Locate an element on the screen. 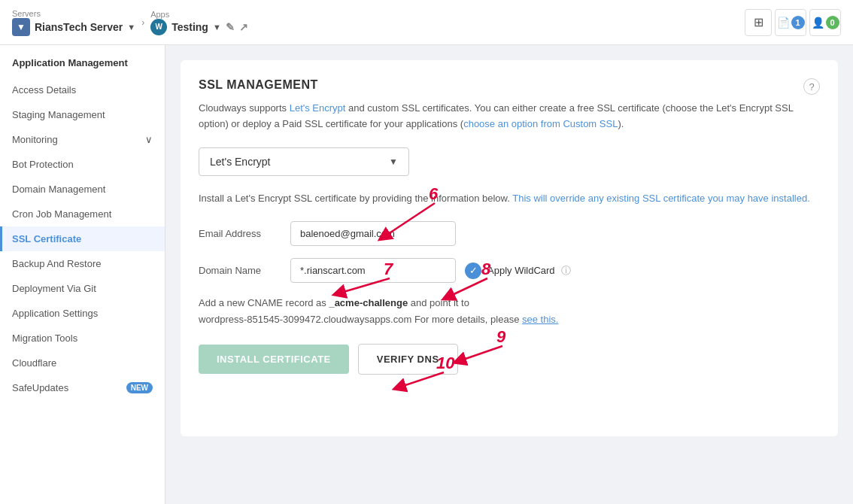 The image size is (853, 504). user-badge-button: 👤 0 is located at coordinates (825, 23).